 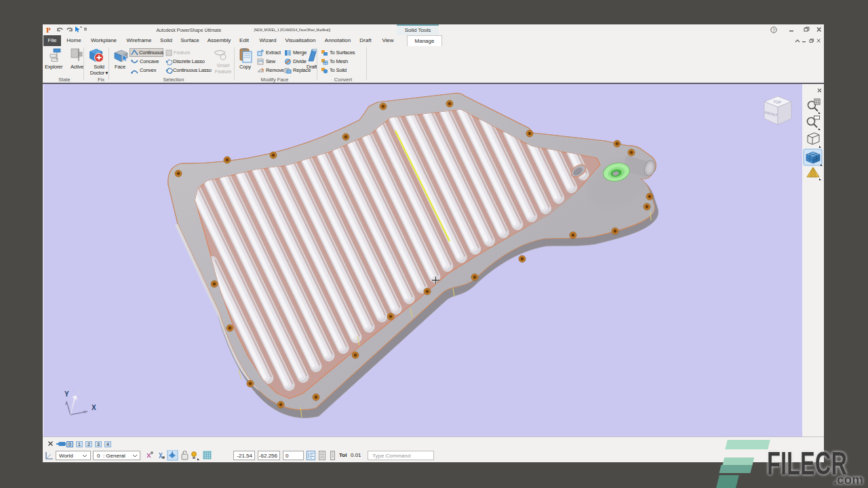 I want to click on svg-text: P, so click(x=49, y=30).